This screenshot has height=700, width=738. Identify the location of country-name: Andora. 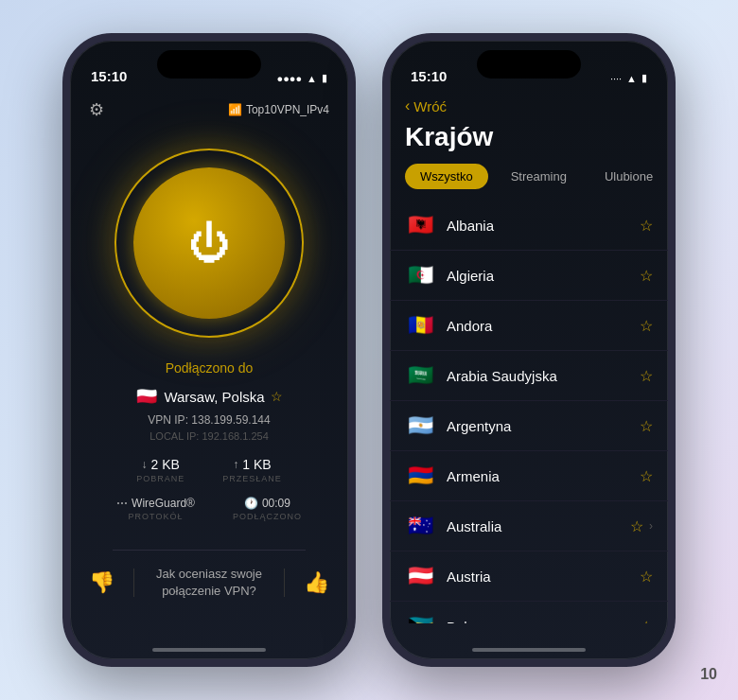
(543, 325).